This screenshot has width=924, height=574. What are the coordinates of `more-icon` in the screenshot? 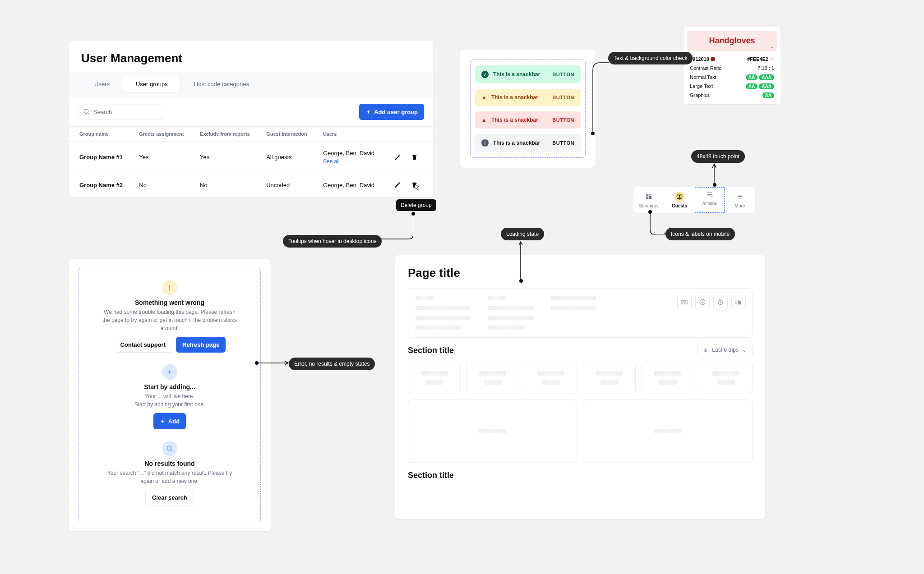 It's located at (740, 197).